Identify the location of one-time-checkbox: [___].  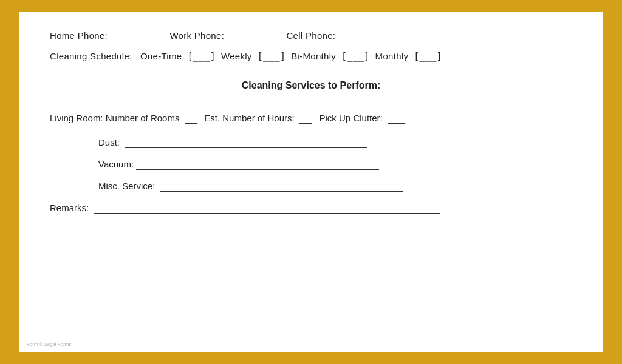
(202, 56).